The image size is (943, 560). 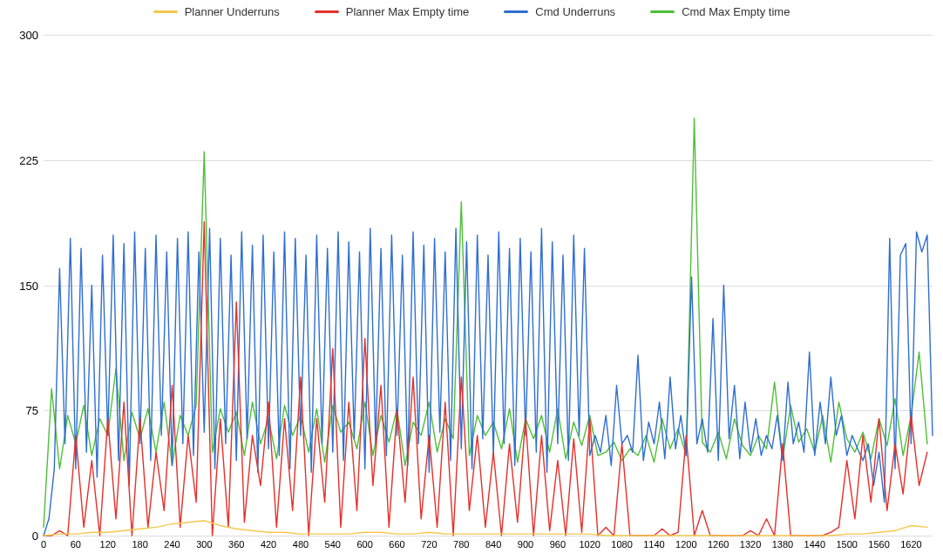 I want to click on x-tick-label: 660, so click(x=397, y=544).